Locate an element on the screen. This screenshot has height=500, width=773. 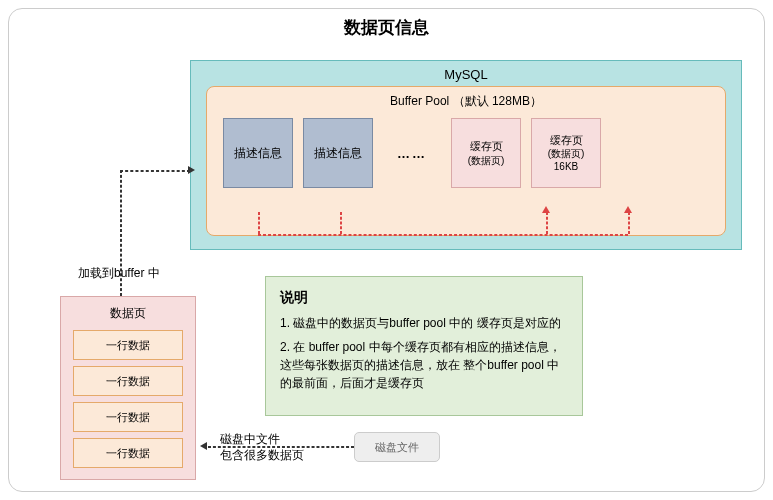
desc-block-2: 描述信息 is located at coordinates (338, 153).